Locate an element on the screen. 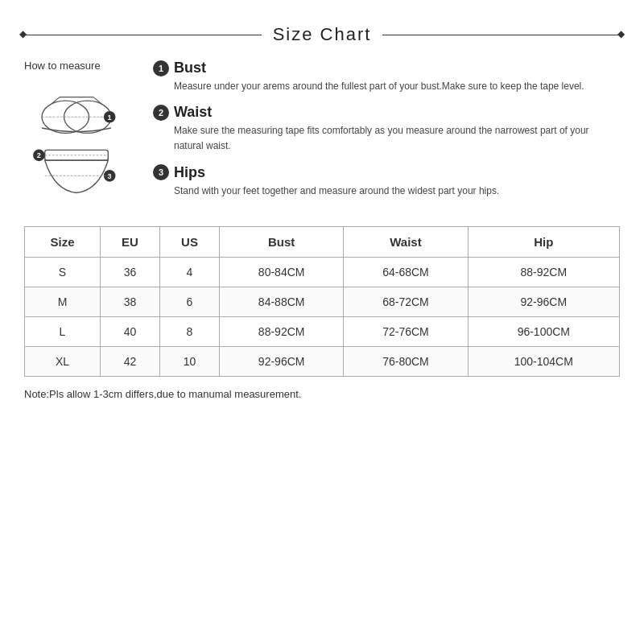  table-row: S36480-84CM64-68CM88-92CM is located at coordinates (322, 272).